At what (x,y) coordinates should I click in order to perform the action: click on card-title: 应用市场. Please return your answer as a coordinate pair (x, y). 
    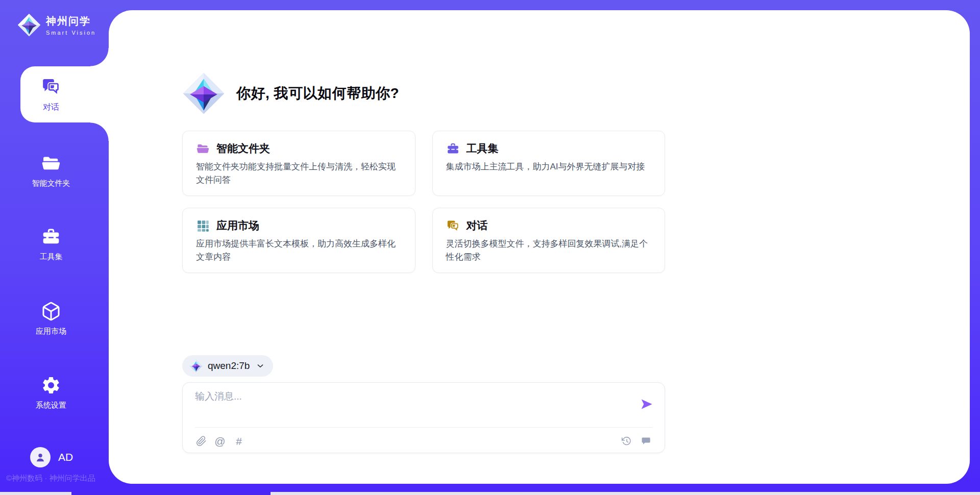
    Looking at the image, I should click on (238, 226).